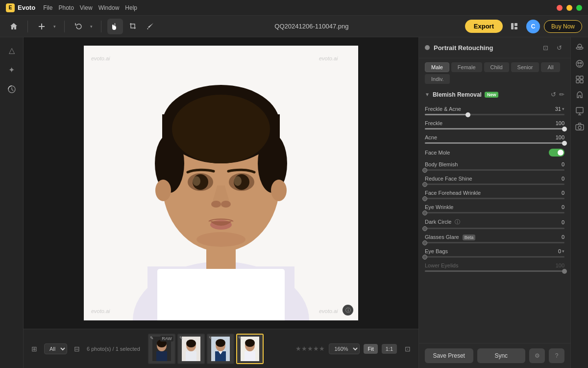  What do you see at coordinates (328, 311) in the screenshot?
I see `svg-text: evoto.ai` at bounding box center [328, 311].